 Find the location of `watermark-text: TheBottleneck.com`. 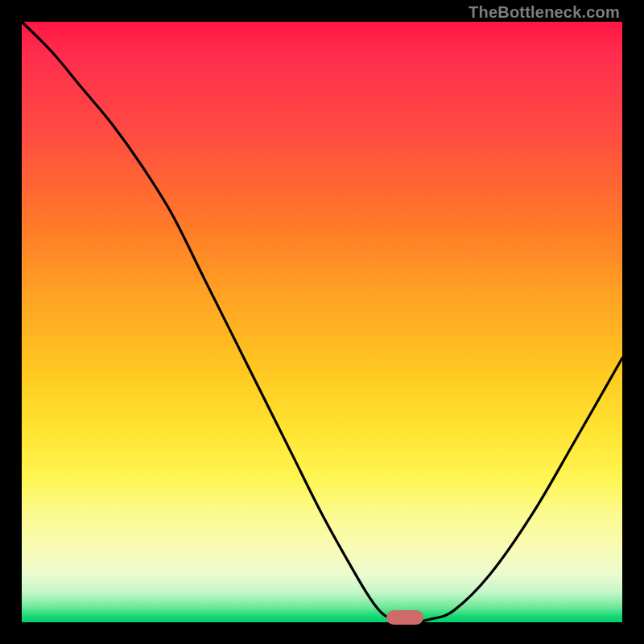

watermark-text: TheBottleneck.com is located at coordinates (544, 13).